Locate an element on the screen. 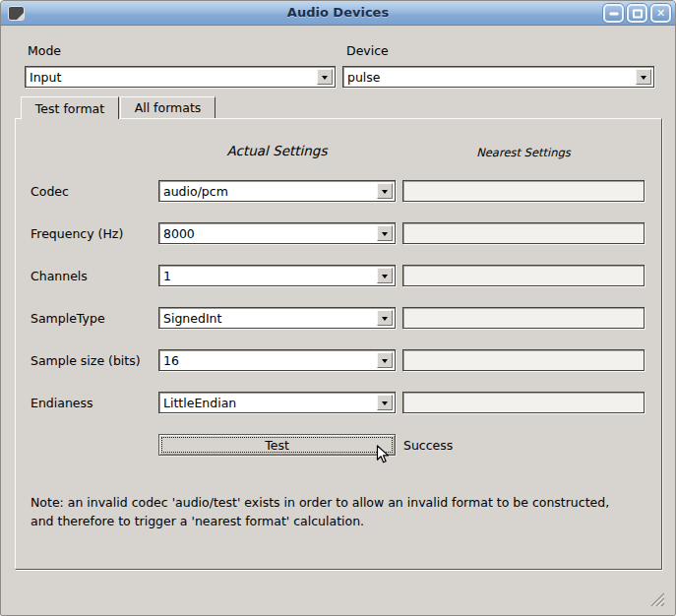 The width and height of the screenshot is (676, 616). test-status-text: Success is located at coordinates (428, 445).